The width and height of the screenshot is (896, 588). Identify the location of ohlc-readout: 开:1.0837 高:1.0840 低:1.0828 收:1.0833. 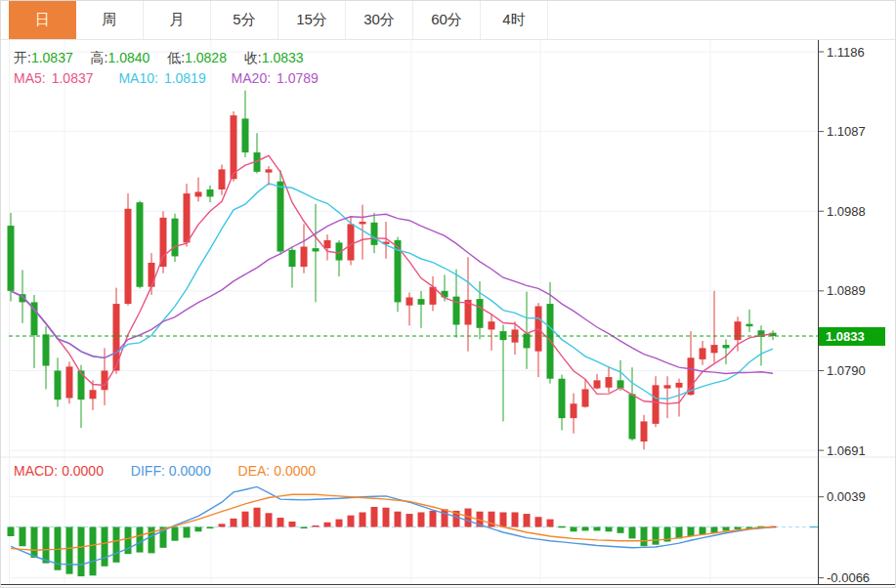
(166, 59).